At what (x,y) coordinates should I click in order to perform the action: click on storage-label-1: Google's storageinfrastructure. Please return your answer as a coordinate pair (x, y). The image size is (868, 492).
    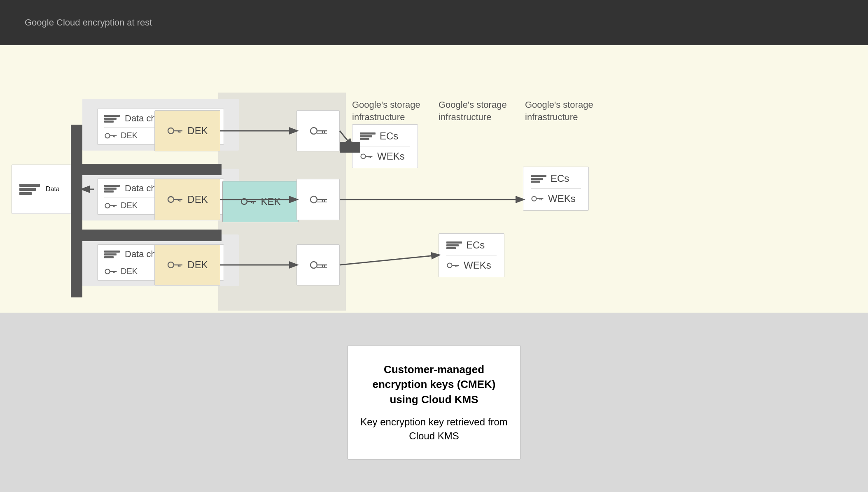
    Looking at the image, I should click on (386, 111).